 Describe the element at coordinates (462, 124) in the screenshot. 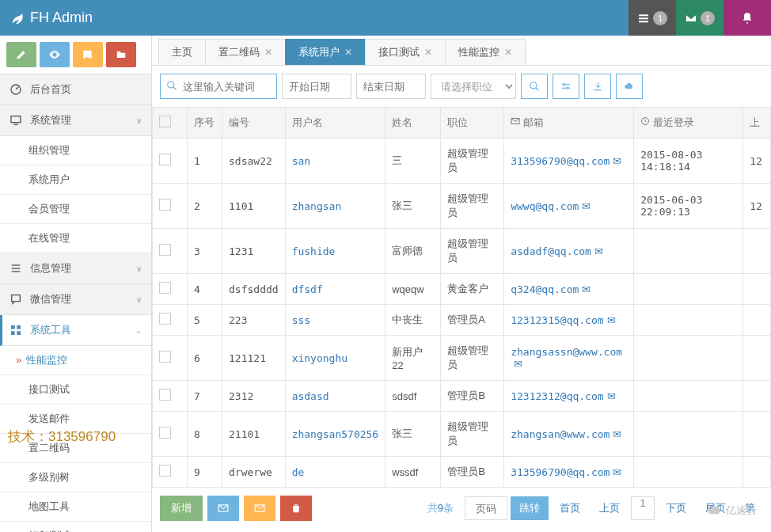

I see `table-header: 序号 编号 用户名 姓名 职位 邮箱 最近登录 上` at that location.